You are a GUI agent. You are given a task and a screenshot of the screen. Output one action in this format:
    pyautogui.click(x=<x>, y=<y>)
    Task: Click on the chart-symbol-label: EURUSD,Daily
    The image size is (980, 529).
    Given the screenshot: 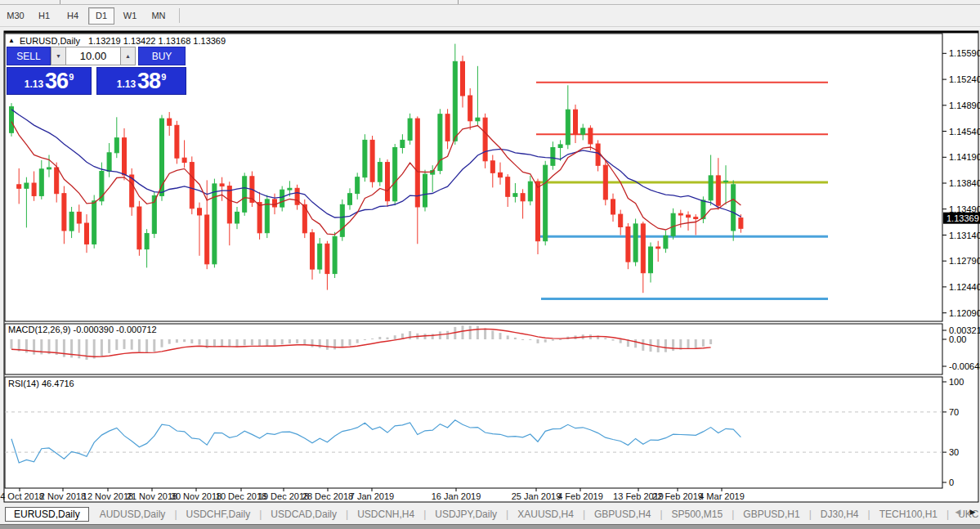 What is the action you would take?
    pyautogui.click(x=50, y=41)
    